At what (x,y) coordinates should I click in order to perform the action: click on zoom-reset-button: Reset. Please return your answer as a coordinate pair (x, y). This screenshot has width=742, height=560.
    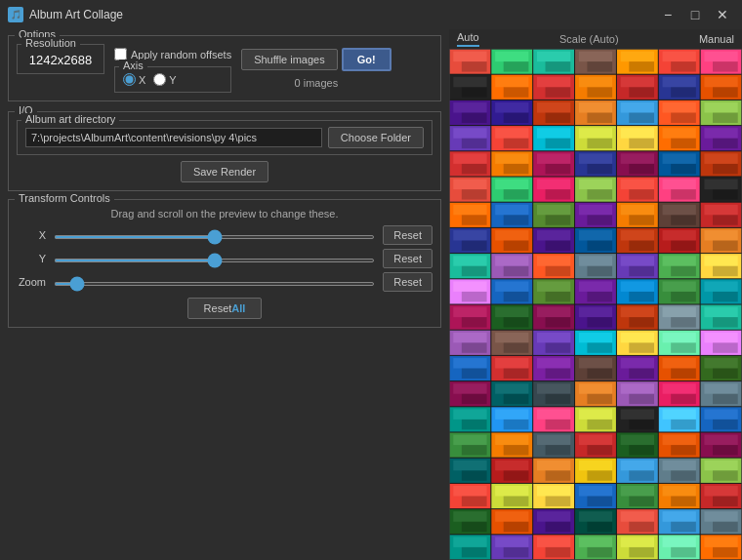
    Looking at the image, I should click on (408, 282).